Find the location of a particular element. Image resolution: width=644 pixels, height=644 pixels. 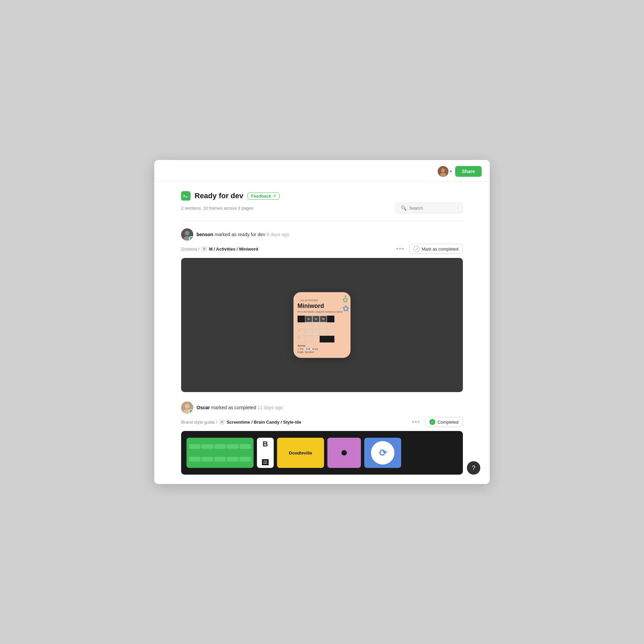

frame-path-row-1: Screens / # M / Activities / Miniword ••… is located at coordinates (322, 249).